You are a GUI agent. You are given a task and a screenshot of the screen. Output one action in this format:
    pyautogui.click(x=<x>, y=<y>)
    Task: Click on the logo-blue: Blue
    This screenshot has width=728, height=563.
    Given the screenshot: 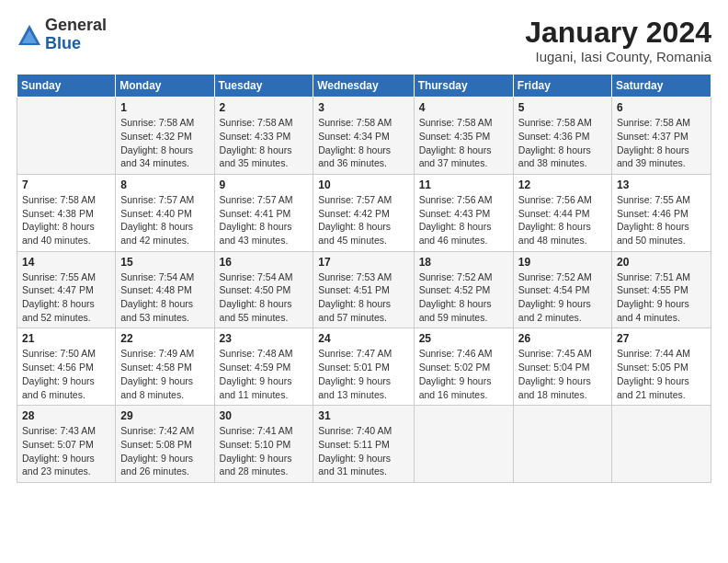 What is the action you would take?
    pyautogui.click(x=75, y=44)
    